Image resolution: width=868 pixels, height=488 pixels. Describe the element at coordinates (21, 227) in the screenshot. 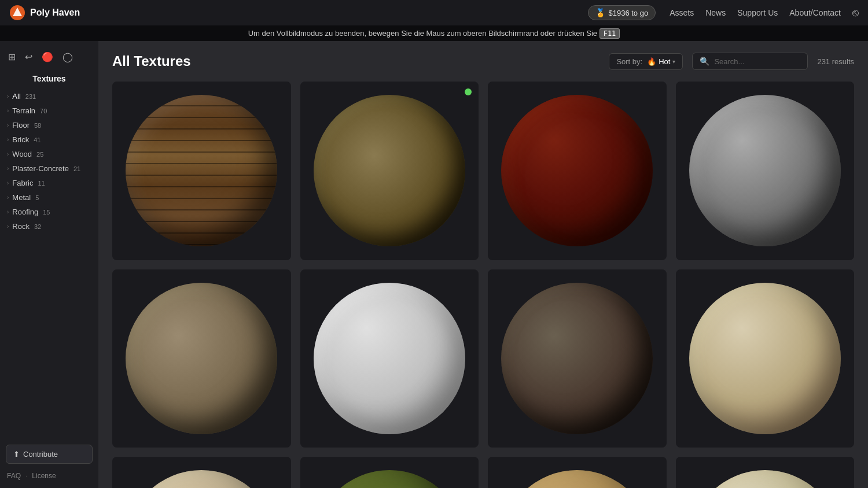

I see `sidebar-label-rock: Rock` at that location.